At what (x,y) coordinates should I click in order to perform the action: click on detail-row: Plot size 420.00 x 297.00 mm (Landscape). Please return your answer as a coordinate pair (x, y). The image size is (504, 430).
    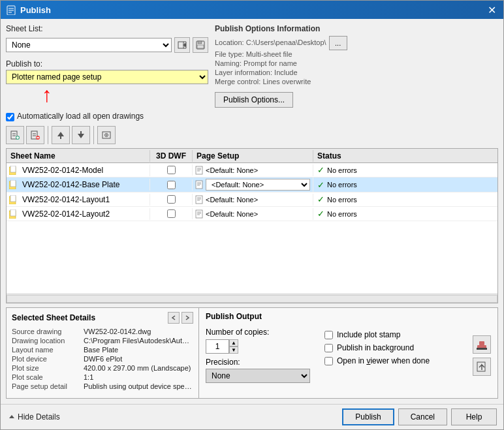
    Looking at the image, I should click on (102, 368).